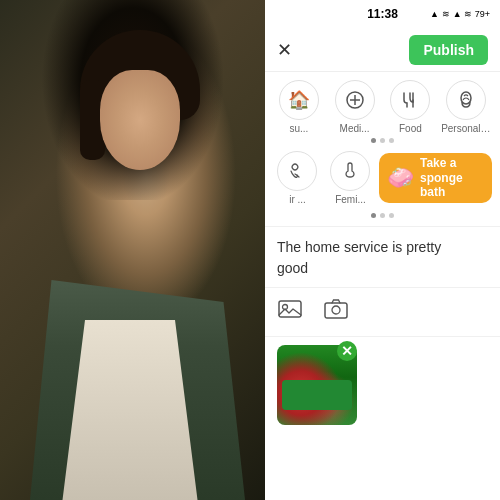  Describe the element at coordinates (140, 110) in the screenshot. I see `face-overlay` at that location.